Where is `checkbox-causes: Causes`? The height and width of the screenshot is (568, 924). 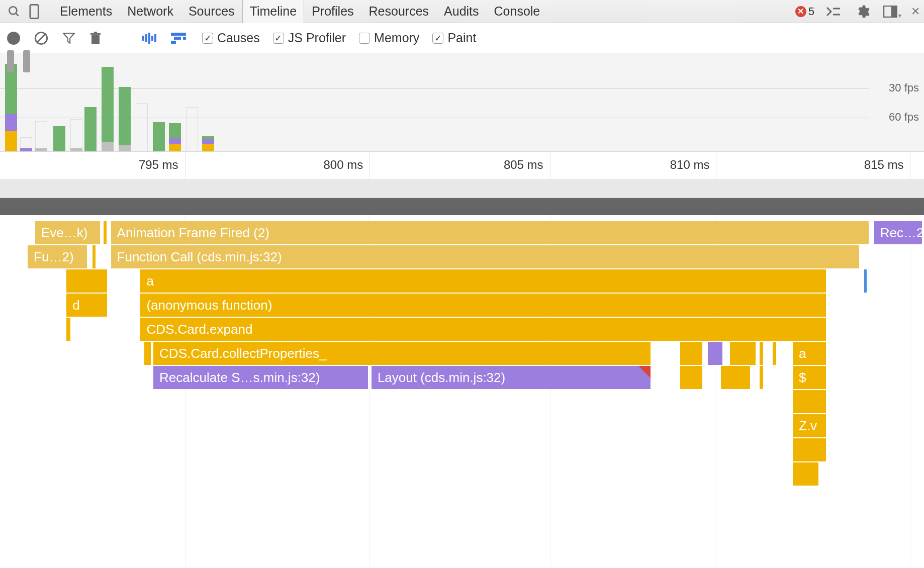 checkbox-causes: Causes is located at coordinates (231, 38).